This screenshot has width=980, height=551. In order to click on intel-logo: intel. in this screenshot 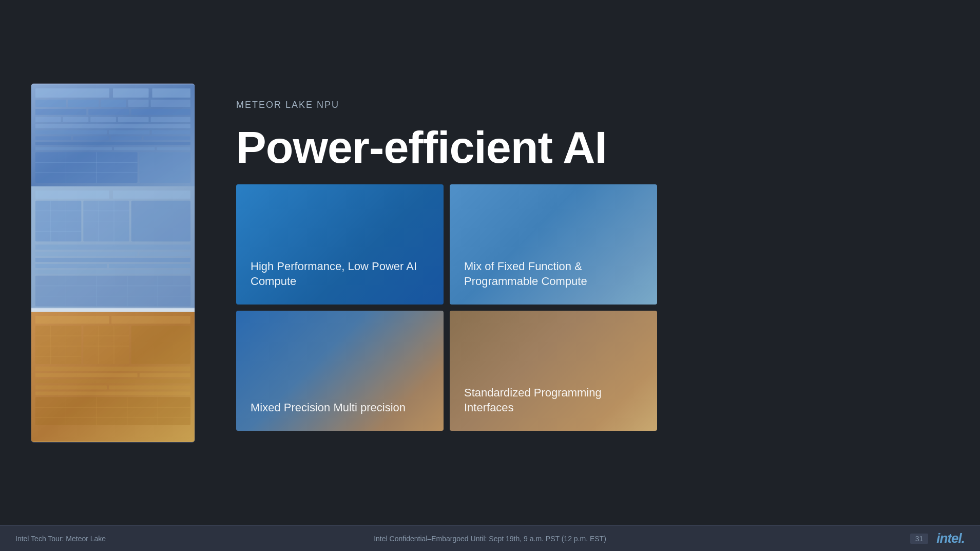, I will do `click(951, 538)`.